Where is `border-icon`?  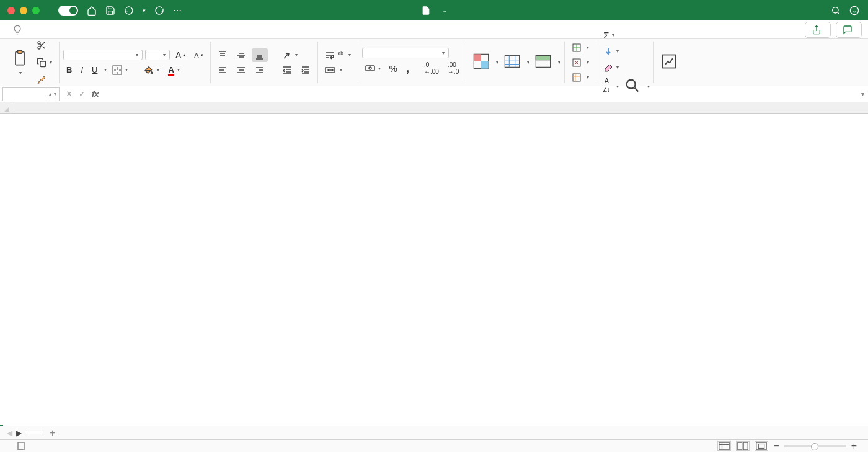 border-icon is located at coordinates (117, 70).